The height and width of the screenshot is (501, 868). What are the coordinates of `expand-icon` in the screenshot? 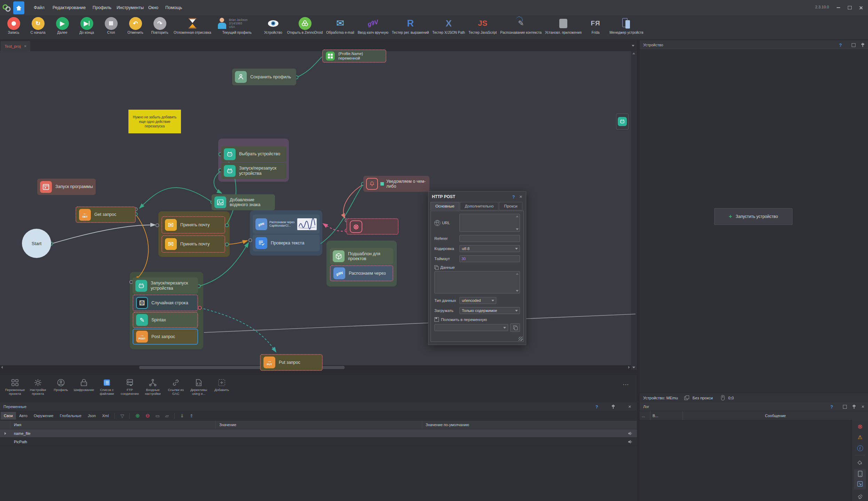 It's located at (860, 485).